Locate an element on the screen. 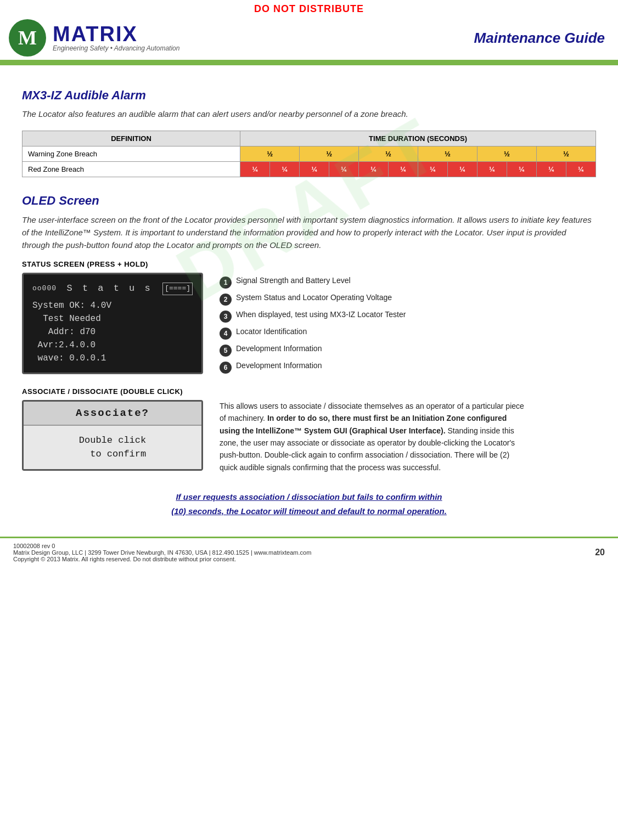 The height and width of the screenshot is (840, 618). warning-cell-2: ½ is located at coordinates (329, 154).